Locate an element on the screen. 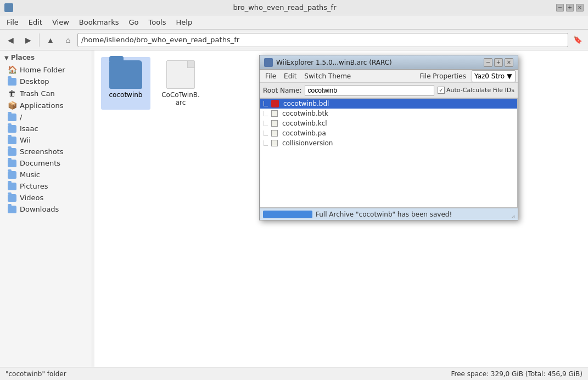  minimize-button: − is located at coordinates (560, 8).